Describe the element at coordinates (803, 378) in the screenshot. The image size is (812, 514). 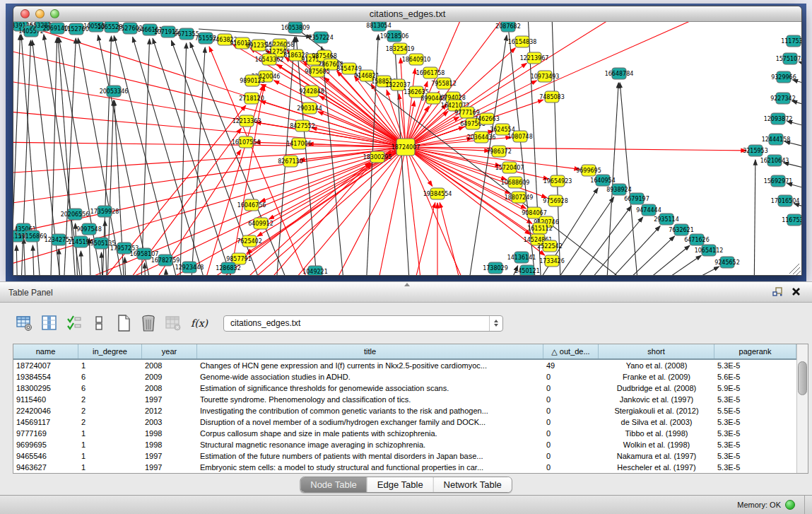
I see `scrollbar-thumb` at that location.